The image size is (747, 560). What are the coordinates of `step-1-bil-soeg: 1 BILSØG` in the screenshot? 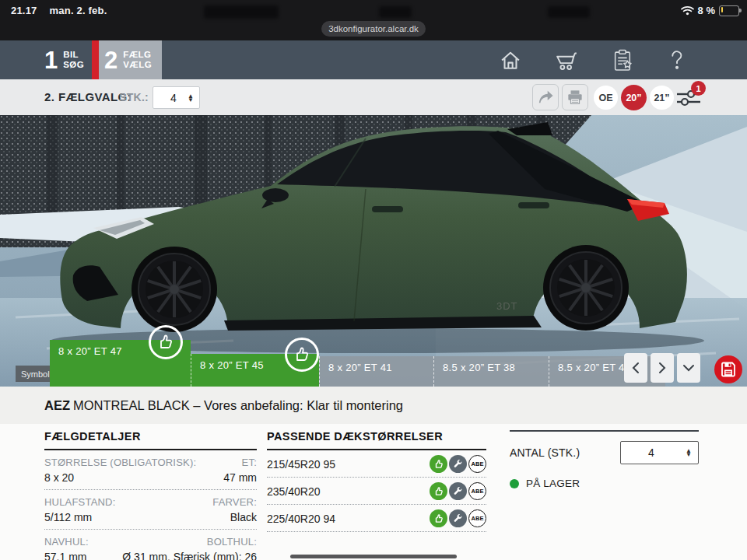 It's located at (64, 60).